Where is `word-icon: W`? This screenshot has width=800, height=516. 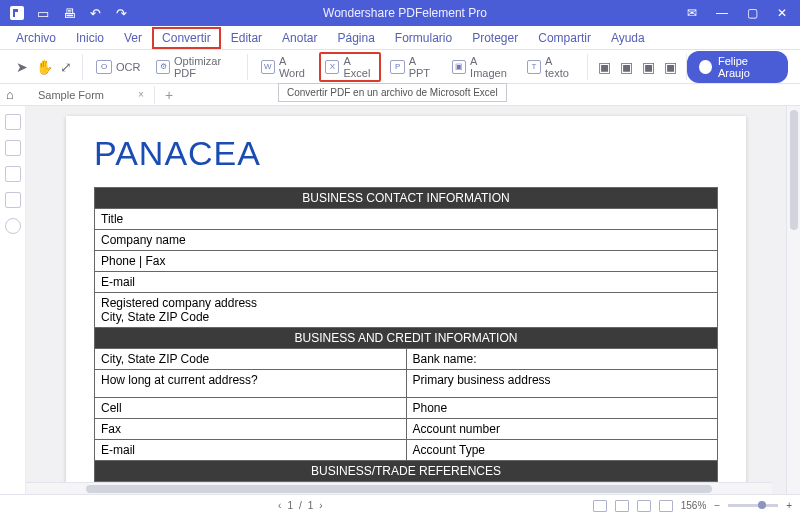
word-icon: W is located at coordinates (268, 67).